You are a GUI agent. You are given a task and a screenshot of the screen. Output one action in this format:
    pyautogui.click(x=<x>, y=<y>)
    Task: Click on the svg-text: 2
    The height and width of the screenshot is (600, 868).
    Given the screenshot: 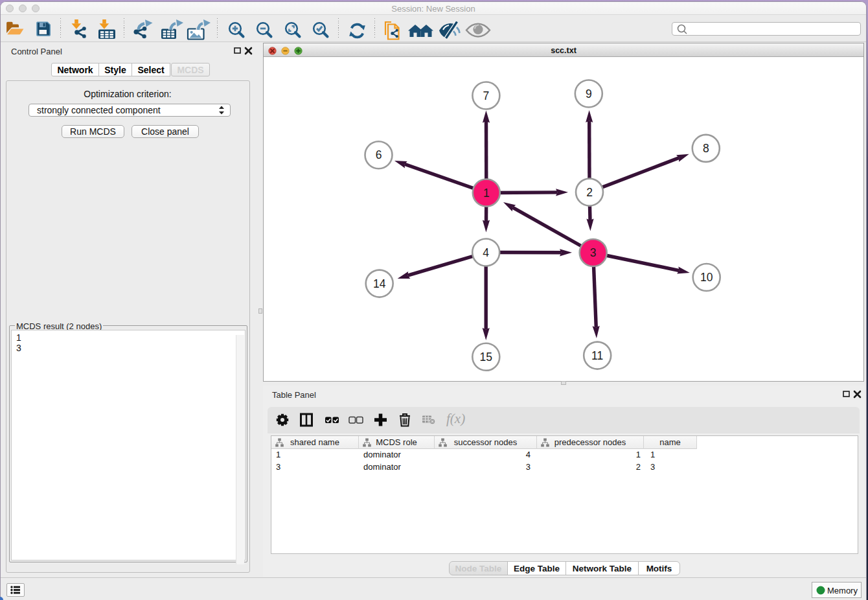 What is the action you would take?
    pyautogui.click(x=589, y=192)
    